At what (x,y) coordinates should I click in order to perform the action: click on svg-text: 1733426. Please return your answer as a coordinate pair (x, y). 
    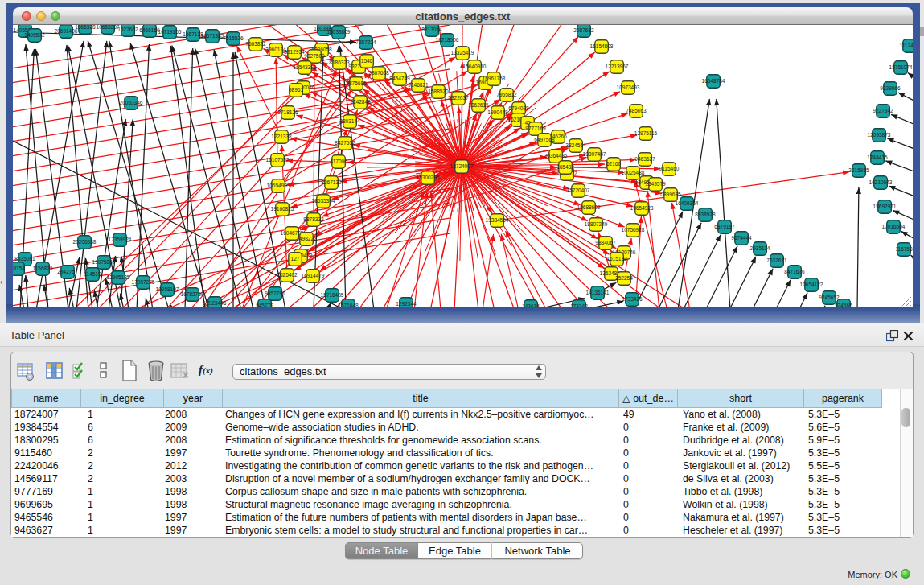
    Looking at the image, I should click on (632, 299).